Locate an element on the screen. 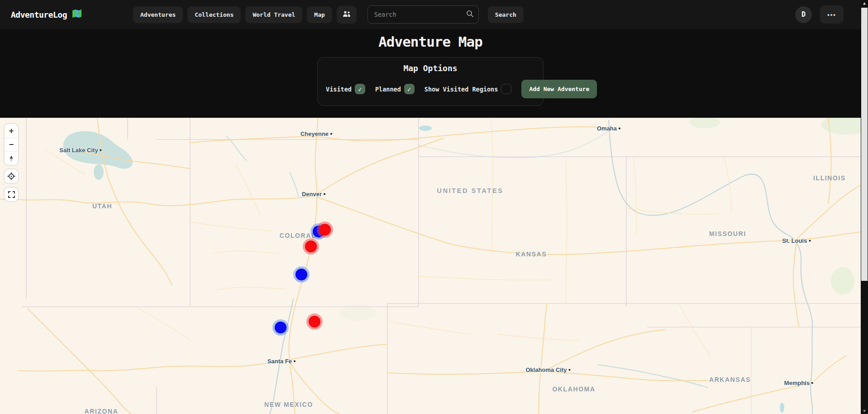 The image size is (868, 414). nav-world-travel-button: World Travel is located at coordinates (274, 14).